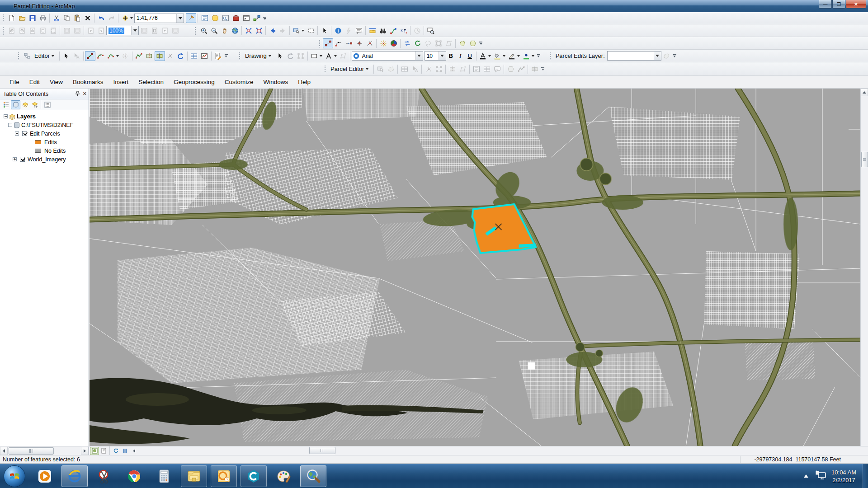 The image size is (868, 488). I want to click on split-icon, so click(160, 56).